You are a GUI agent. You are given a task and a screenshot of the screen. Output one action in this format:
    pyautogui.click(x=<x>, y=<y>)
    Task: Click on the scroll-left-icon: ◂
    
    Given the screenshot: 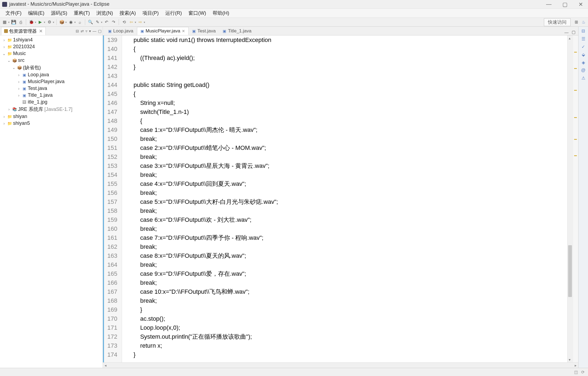 What is the action you would take?
    pyautogui.click(x=106, y=365)
    